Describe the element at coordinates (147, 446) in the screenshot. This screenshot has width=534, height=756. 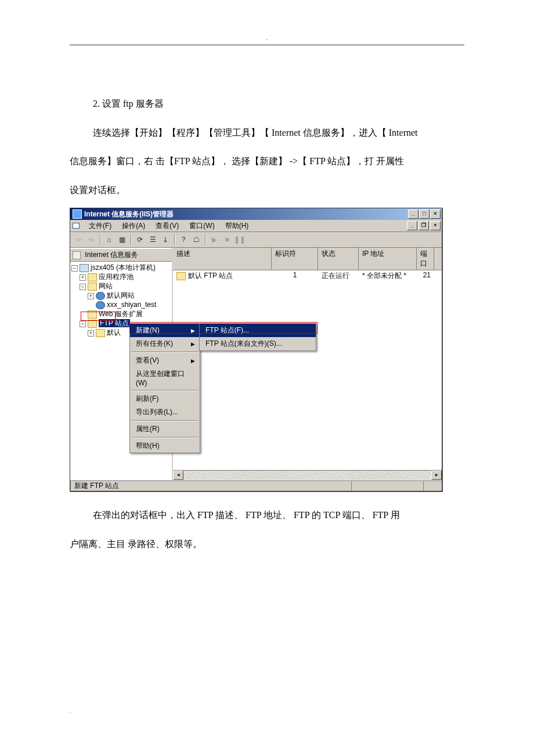
I see `ctx-help-label: 帮助(H)` at that location.